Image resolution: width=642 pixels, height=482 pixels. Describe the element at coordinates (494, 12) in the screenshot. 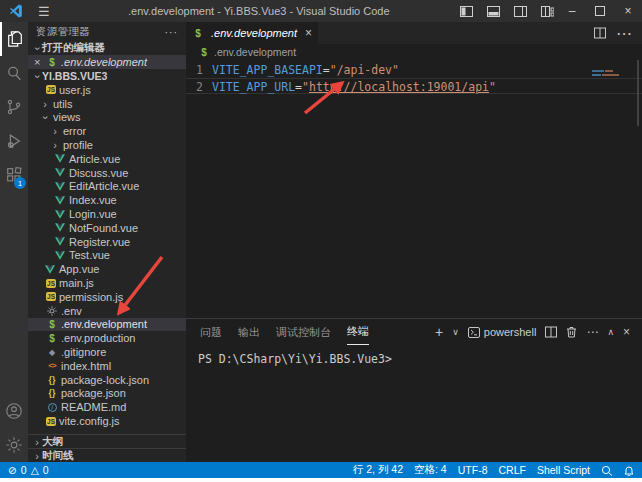

I see `toggle-panel-icon` at that location.